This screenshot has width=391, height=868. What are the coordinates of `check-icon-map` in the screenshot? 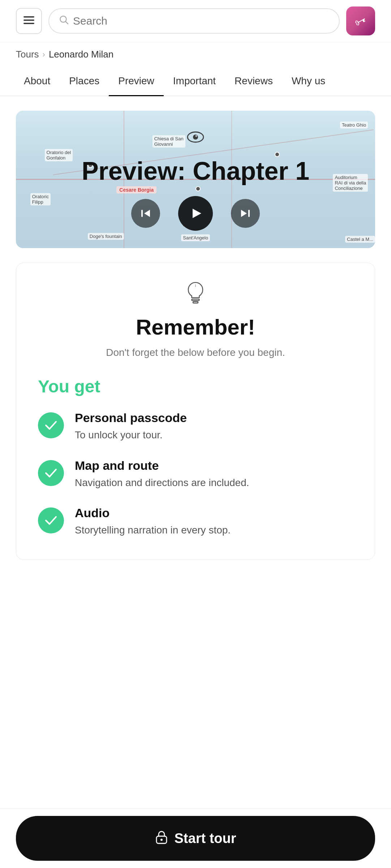 It's located at (51, 473).